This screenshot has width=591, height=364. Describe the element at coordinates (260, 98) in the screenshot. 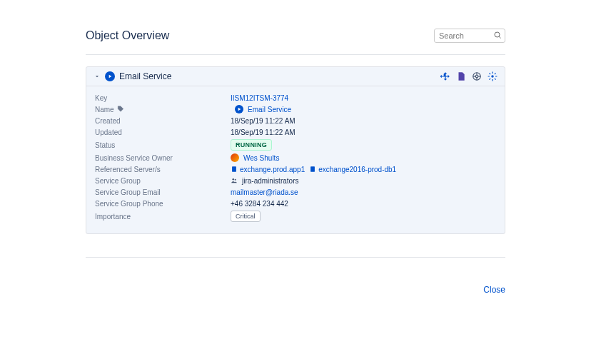

I see `value-key: IISM12ITSM-3774` at that location.